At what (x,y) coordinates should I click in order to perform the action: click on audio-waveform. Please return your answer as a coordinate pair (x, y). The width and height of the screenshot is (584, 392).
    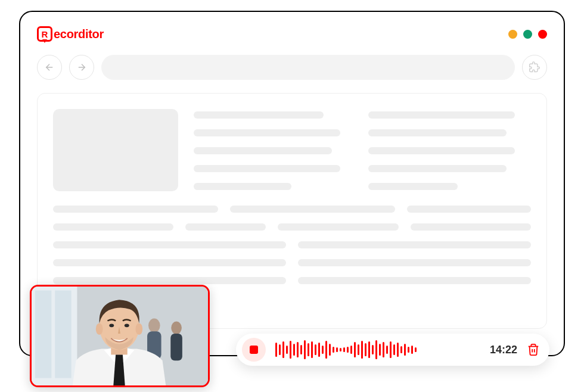
    Looking at the image, I should click on (378, 350).